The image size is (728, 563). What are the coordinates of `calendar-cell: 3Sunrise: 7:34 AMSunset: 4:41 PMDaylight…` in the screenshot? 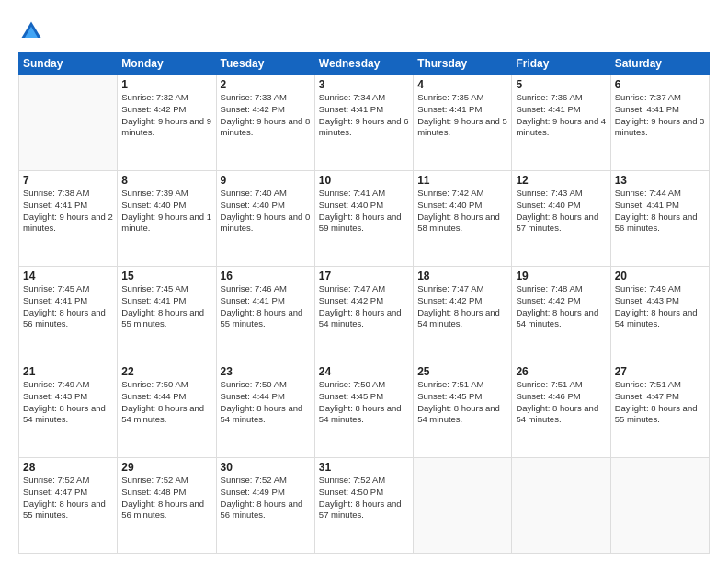 It's located at (364, 123).